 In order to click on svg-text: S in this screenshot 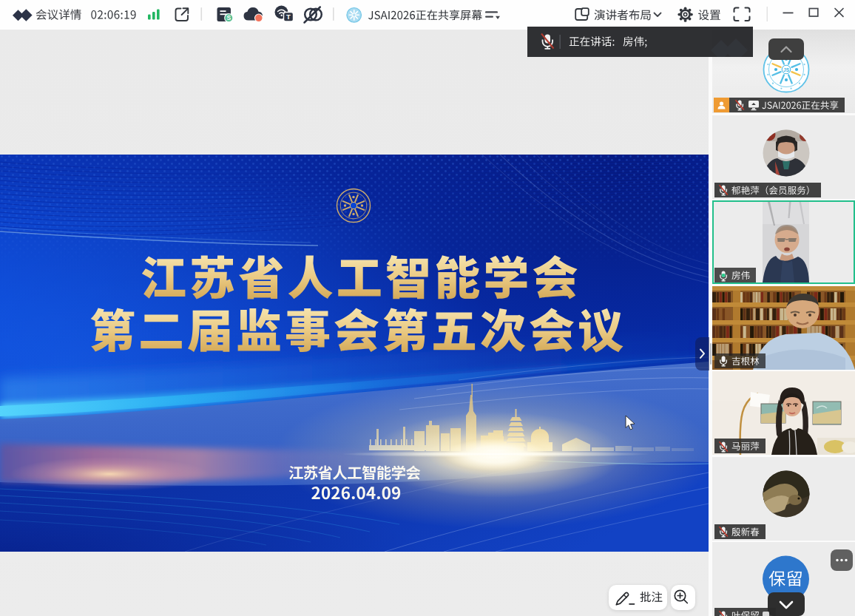, I will do `click(229, 18)`.